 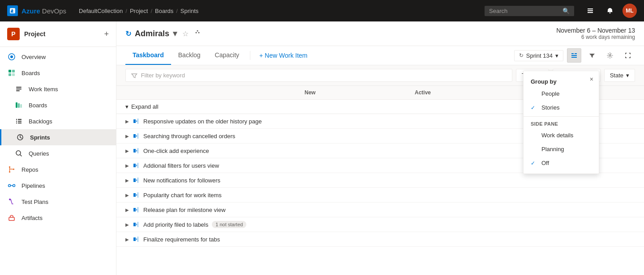 What do you see at coordinates (58, 34) in the screenshot?
I see `project-header: P Project +` at bounding box center [58, 34].